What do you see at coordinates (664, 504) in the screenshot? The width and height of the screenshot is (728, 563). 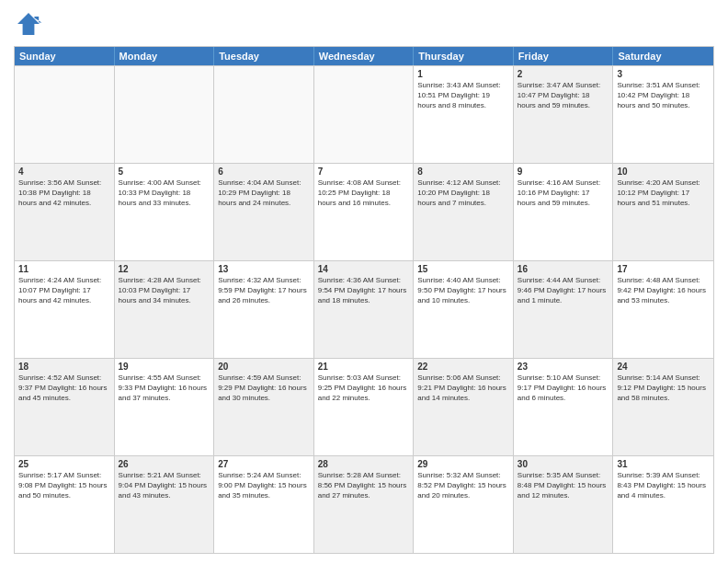 I see `calendar-cell-31: 31Sunrise: 5:39 AM Sunset: 8:43 PM Dayli…` at bounding box center [664, 504].